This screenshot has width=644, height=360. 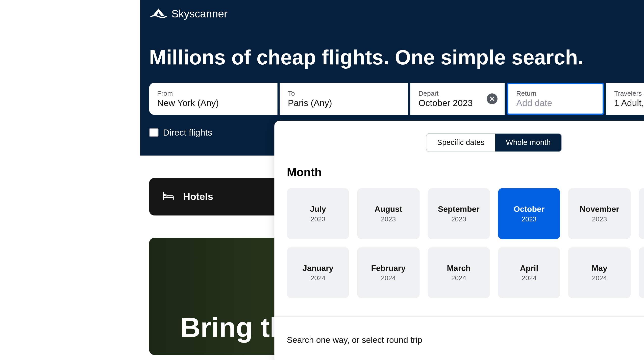 What do you see at coordinates (555, 103) in the screenshot?
I see `return-placeholder: Add date` at bounding box center [555, 103].